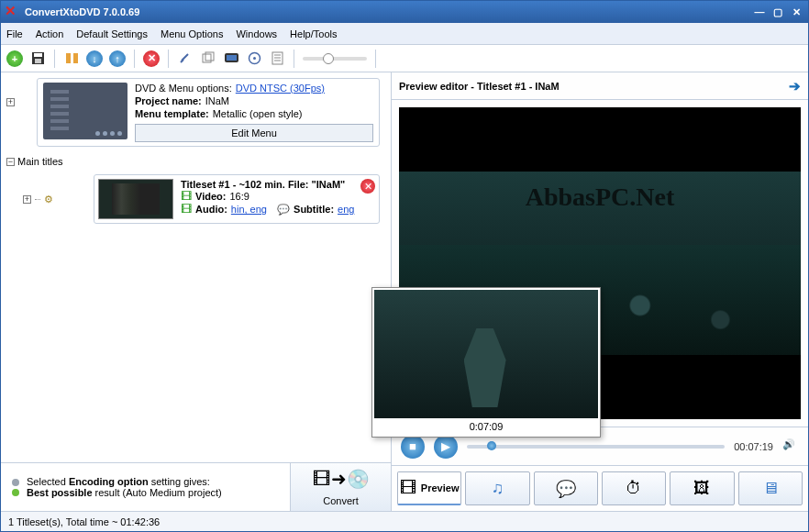 The width and height of the screenshot is (809, 532). I want to click on merge-icon, so click(72, 59).